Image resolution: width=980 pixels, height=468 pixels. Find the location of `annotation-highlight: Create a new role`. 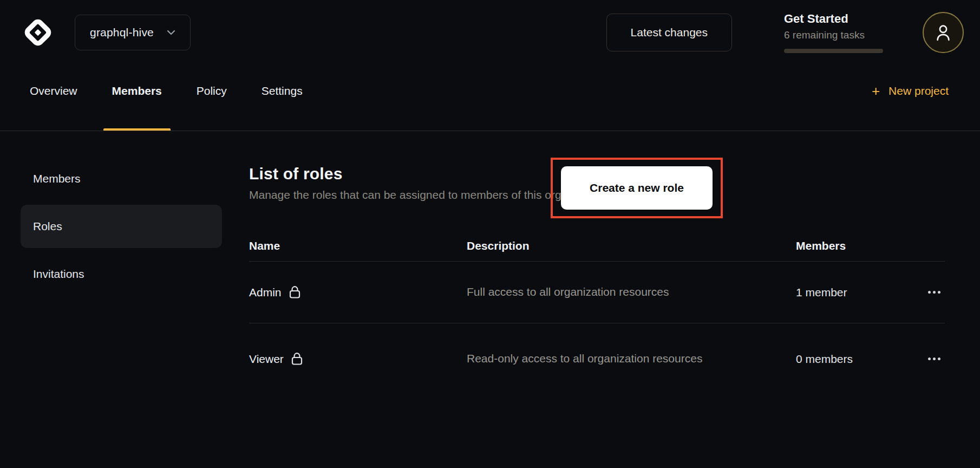

annotation-highlight: Create a new role is located at coordinates (637, 188).